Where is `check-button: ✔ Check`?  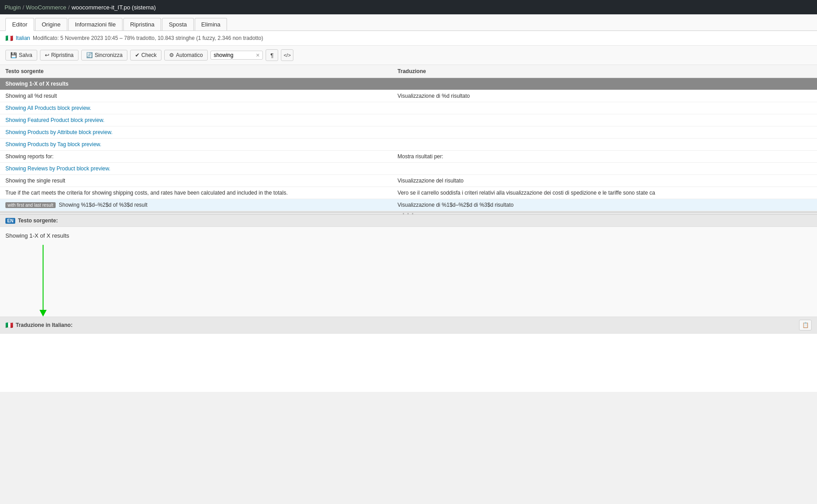
check-button: ✔ Check is located at coordinates (146, 55).